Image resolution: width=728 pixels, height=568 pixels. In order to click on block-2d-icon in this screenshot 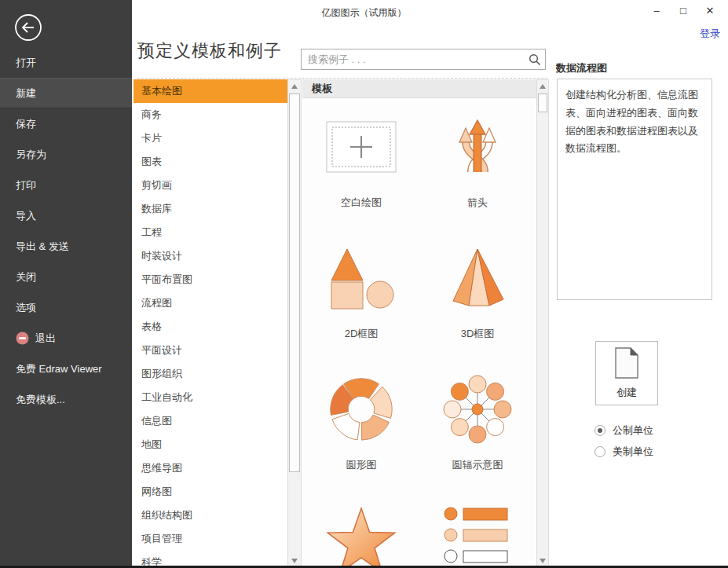, I will do `click(361, 278)`.